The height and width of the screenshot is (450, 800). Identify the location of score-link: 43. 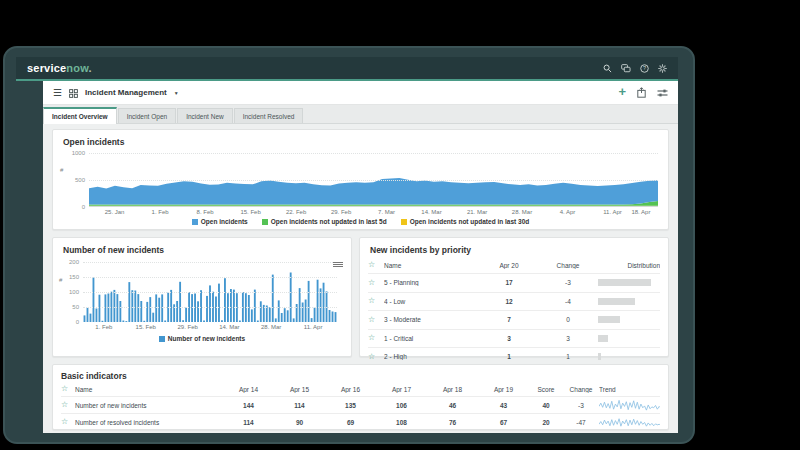
(504, 406).